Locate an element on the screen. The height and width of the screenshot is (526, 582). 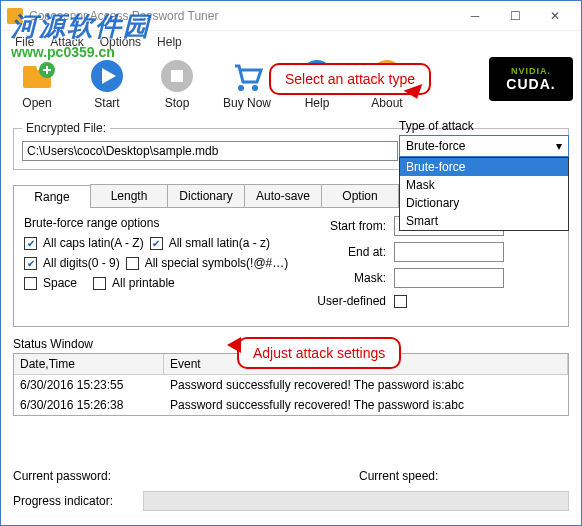
checkbox-digits: ✔ is located at coordinates (30, 264).